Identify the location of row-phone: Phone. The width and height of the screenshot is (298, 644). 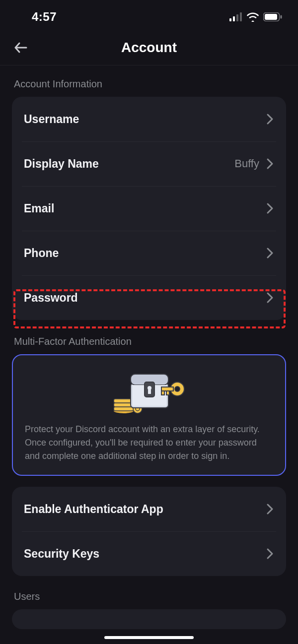
(149, 253).